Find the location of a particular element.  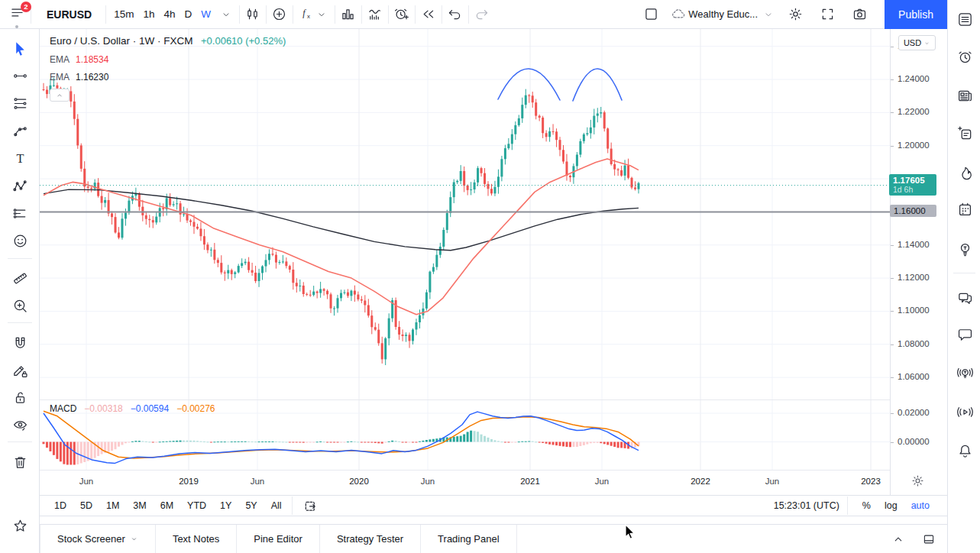

price-axis-label: 1.10000 is located at coordinates (914, 310).